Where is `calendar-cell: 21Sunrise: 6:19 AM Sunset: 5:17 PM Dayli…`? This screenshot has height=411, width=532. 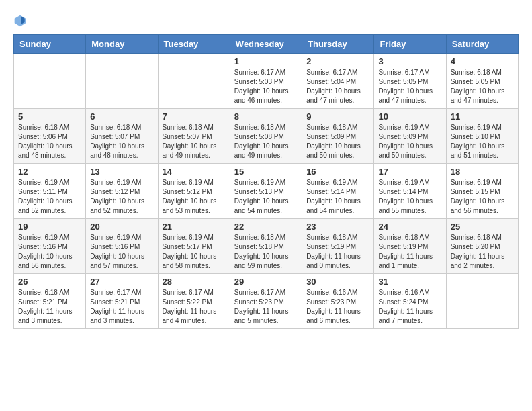
calendar-cell: 21Sunrise: 6:19 AM Sunset: 5:17 PM Dayli… is located at coordinates (193, 246).